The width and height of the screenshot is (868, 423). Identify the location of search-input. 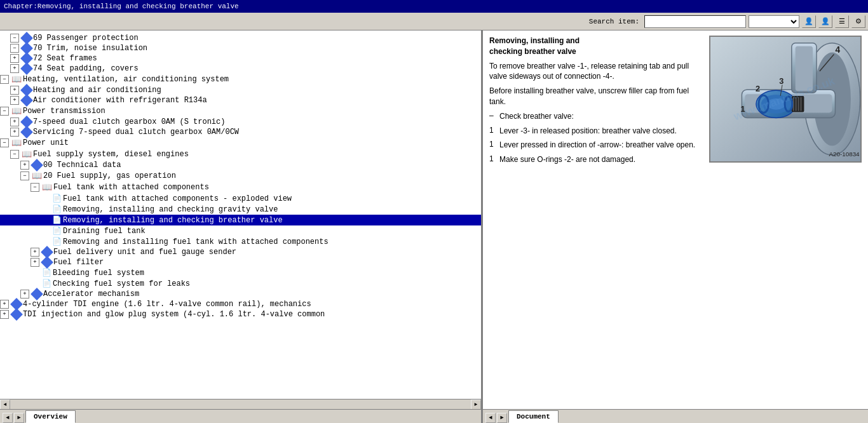
(695, 22).